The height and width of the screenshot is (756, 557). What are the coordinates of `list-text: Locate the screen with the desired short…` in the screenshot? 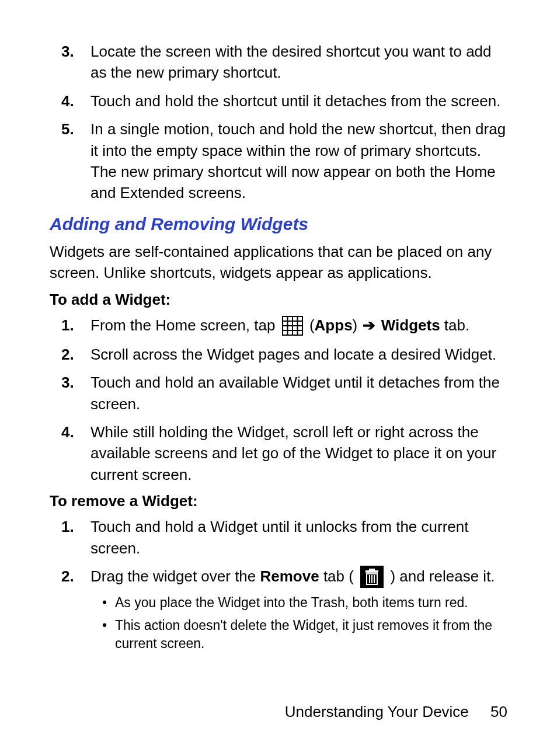 It's located at (299, 62).